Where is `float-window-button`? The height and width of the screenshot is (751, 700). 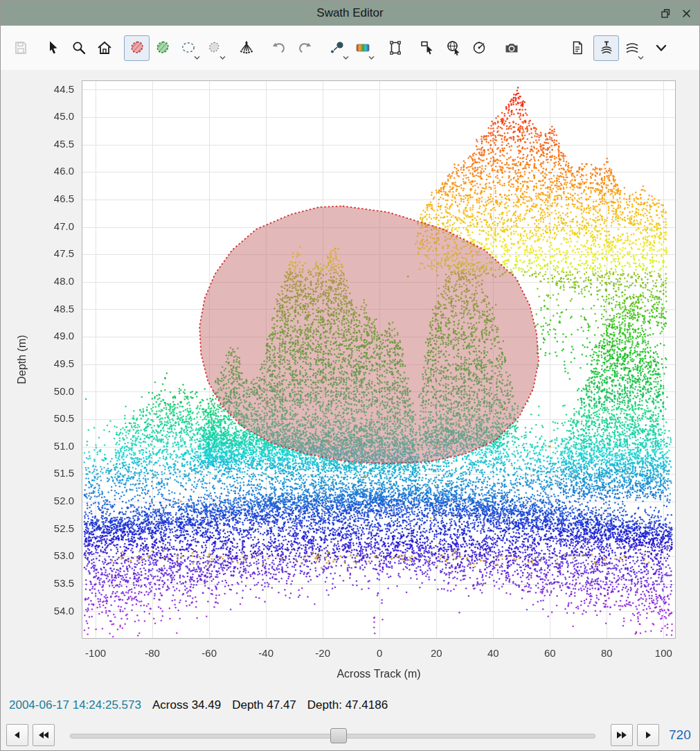
float-window-button is located at coordinates (665, 13).